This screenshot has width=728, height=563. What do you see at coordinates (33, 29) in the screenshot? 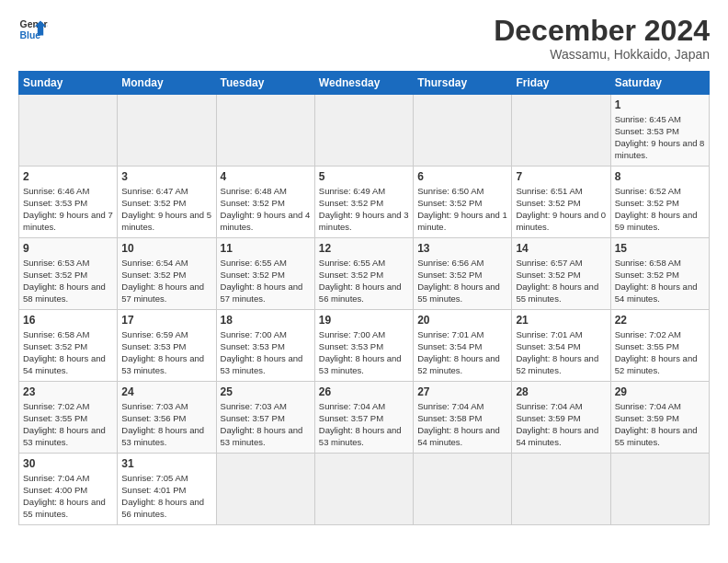
I see `logo: General Blue` at bounding box center [33, 29].